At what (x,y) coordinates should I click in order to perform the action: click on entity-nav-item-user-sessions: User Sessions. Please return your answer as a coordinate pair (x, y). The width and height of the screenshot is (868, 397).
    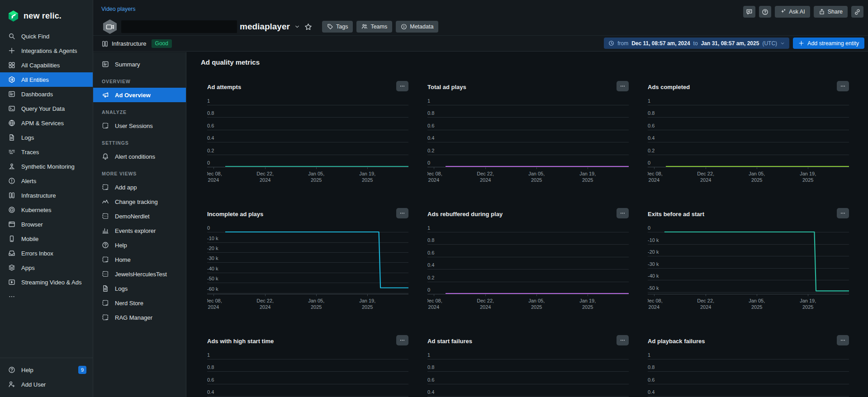
    Looking at the image, I should click on (139, 126).